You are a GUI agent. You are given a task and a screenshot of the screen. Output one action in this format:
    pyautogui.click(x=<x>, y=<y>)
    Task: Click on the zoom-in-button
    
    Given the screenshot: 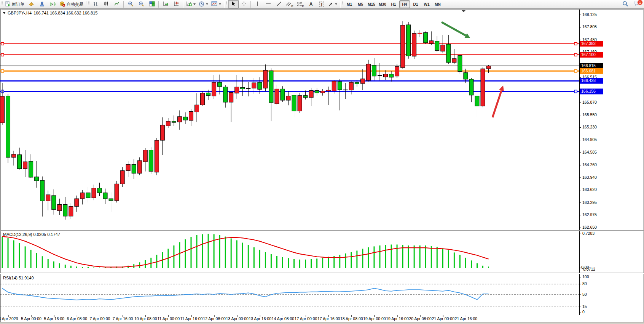 What is the action you would take?
    pyautogui.click(x=131, y=4)
    